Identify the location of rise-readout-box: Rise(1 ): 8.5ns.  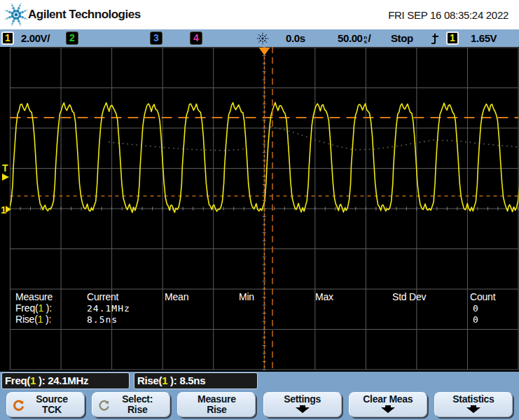
(196, 381).